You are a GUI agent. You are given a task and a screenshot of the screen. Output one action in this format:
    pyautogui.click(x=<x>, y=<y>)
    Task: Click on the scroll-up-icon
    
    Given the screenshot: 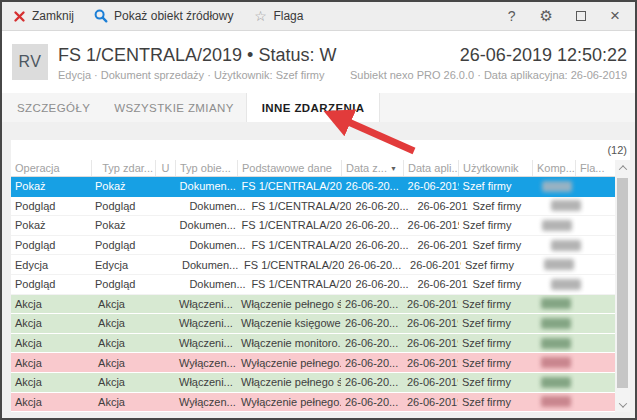 What is the action you would take?
    pyautogui.click(x=622, y=168)
    